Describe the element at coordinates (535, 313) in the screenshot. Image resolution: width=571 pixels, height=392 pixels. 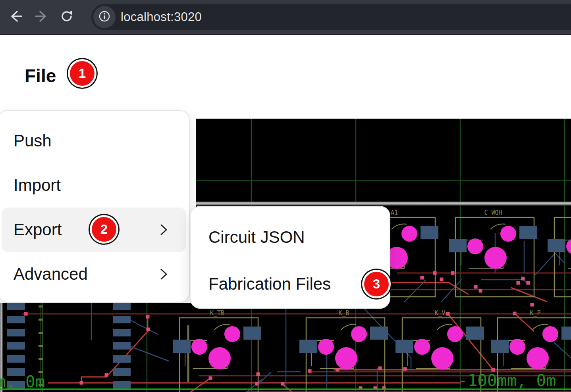
I see `footprint-label: K_P` at that location.